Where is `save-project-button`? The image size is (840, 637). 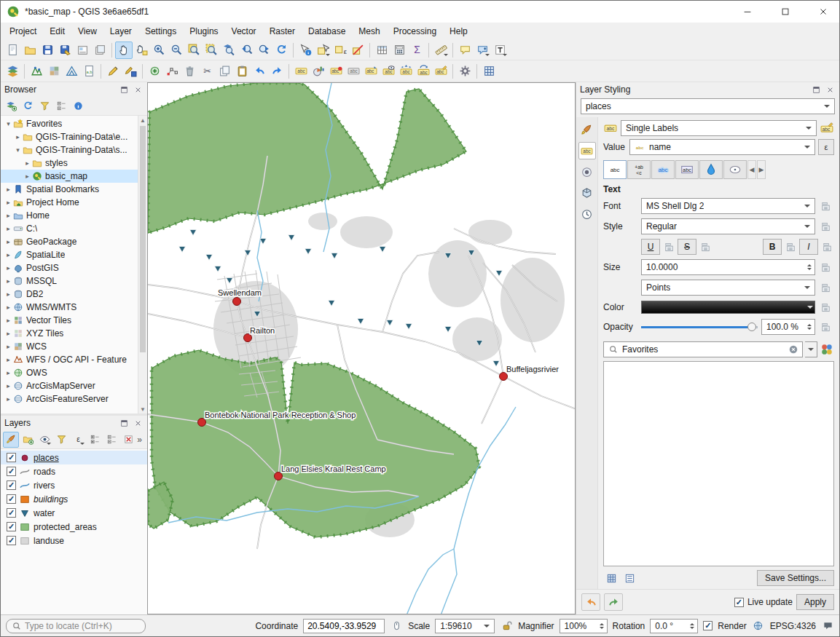
save-project-button is located at coordinates (47, 50).